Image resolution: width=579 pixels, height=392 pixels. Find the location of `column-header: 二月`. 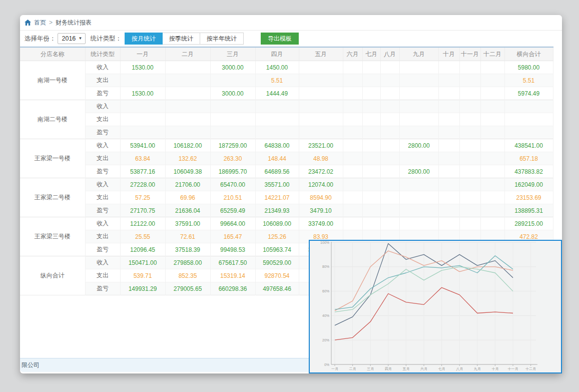

column-header: 二月 is located at coordinates (188, 54).